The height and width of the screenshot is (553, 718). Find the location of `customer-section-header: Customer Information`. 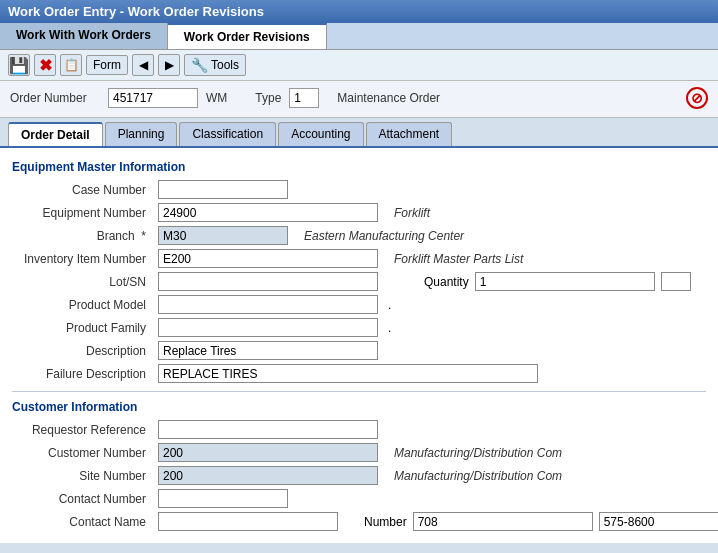

customer-section-header: Customer Information is located at coordinates (359, 407).